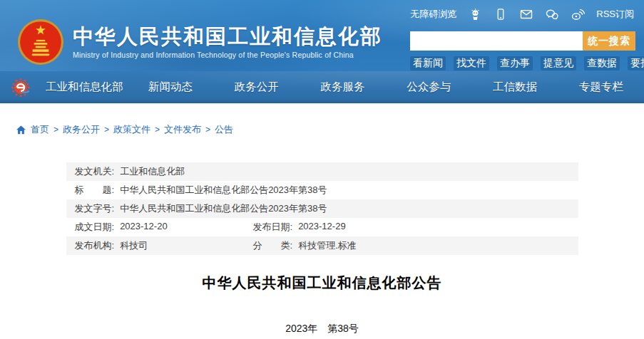 The width and height of the screenshot is (644, 339). I want to click on search-input, so click(496, 41).